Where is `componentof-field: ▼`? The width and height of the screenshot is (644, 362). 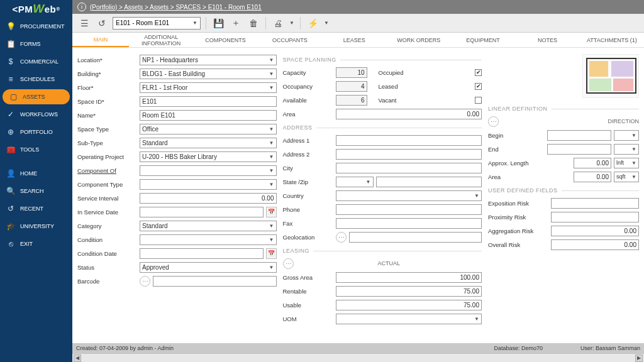 componentof-field: ▼ is located at coordinates (208, 171).